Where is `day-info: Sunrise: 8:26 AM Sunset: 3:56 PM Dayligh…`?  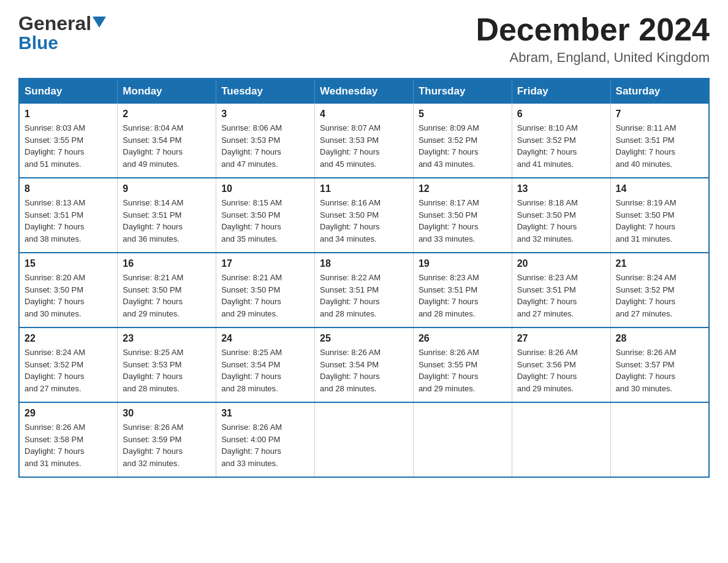
day-info: Sunrise: 8:26 AM Sunset: 3:56 PM Dayligh… is located at coordinates (561, 370).